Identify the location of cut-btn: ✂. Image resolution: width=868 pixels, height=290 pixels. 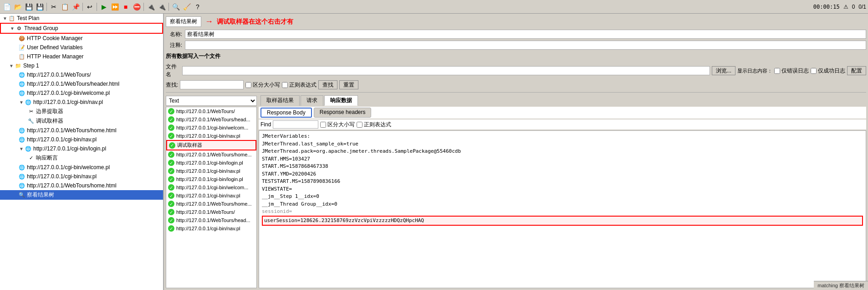
(54, 7).